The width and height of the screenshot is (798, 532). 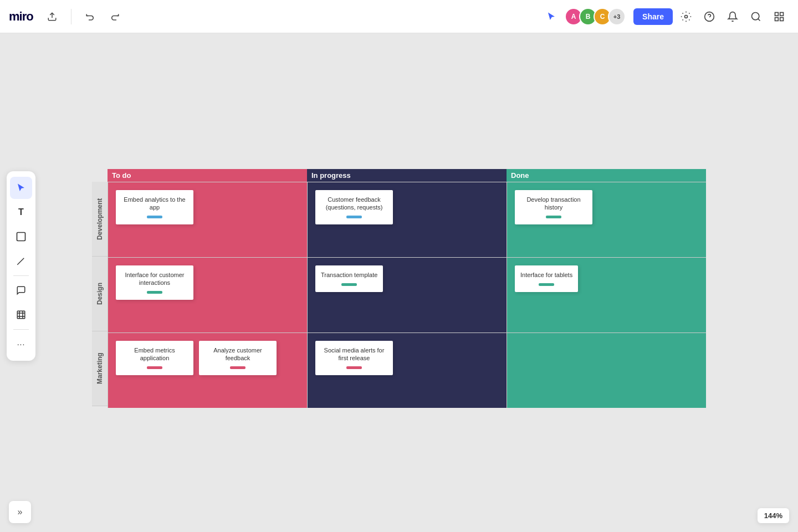 What do you see at coordinates (21, 237) in the screenshot?
I see `sticky-note-icon` at bounding box center [21, 237].